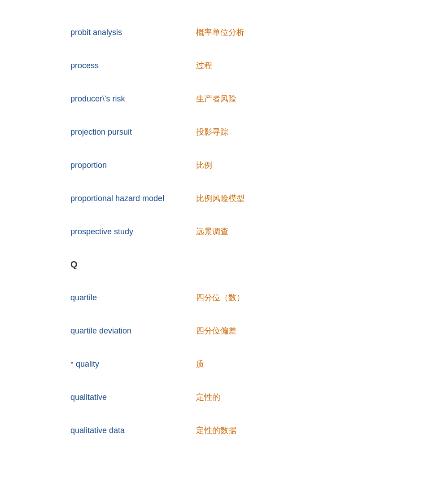 Image resolution: width=424 pixels, height=504 pixels. Describe the element at coordinates (220, 32) in the screenshot. I see `translation-probit-analysis: 概率单位分析` at that location.